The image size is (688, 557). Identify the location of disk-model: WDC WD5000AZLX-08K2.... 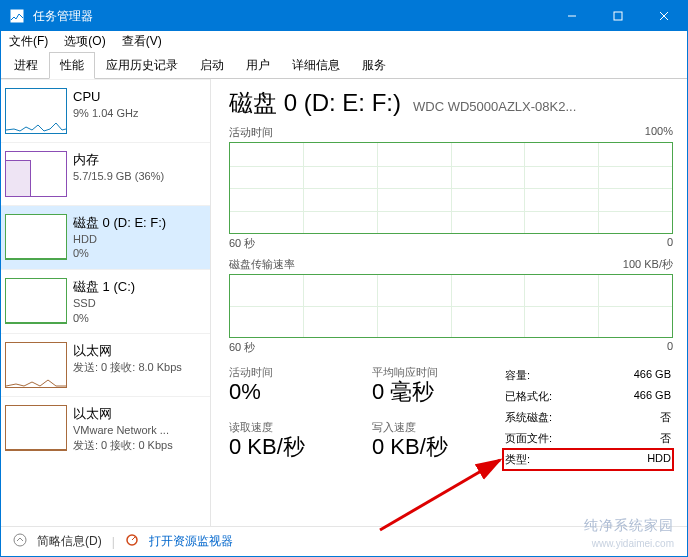
(494, 106).